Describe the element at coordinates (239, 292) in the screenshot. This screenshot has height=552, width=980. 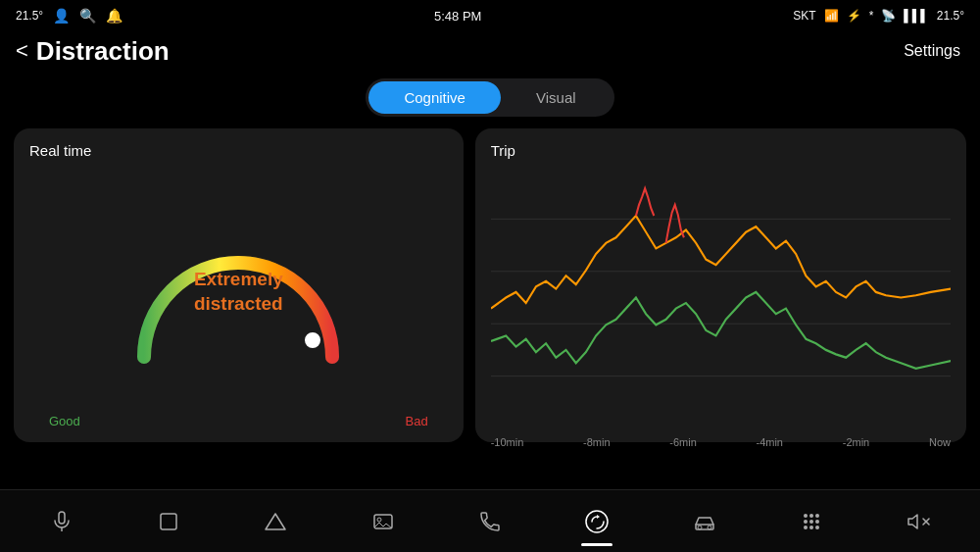
I see `gauge-status: Extremely distracted` at that location.